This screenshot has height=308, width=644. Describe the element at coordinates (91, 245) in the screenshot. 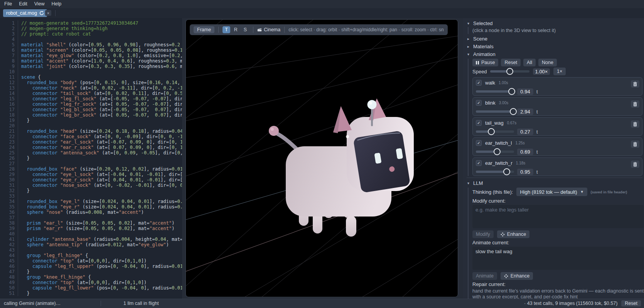

I see `code-line: 42 sphere "antenna_tip" (radius=0.012, m…` at that location.